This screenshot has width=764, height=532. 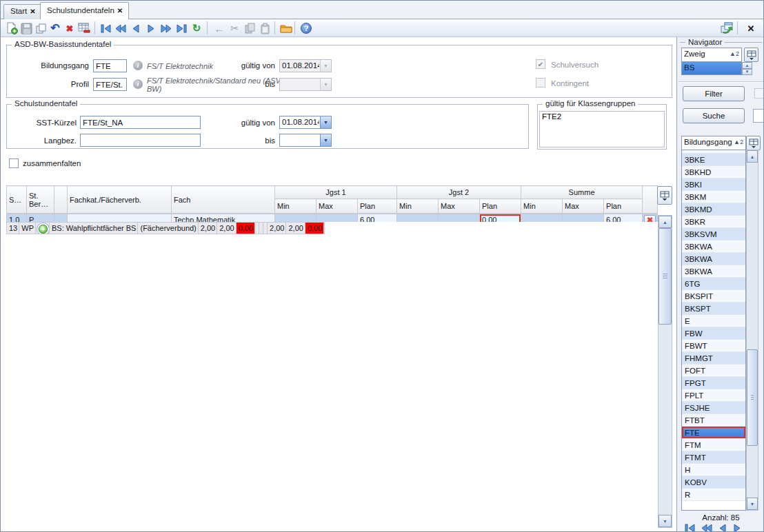 What do you see at coordinates (714, 143) in the screenshot?
I see `bildungsgang-header: Bildungsgang ▲2` at bounding box center [714, 143].